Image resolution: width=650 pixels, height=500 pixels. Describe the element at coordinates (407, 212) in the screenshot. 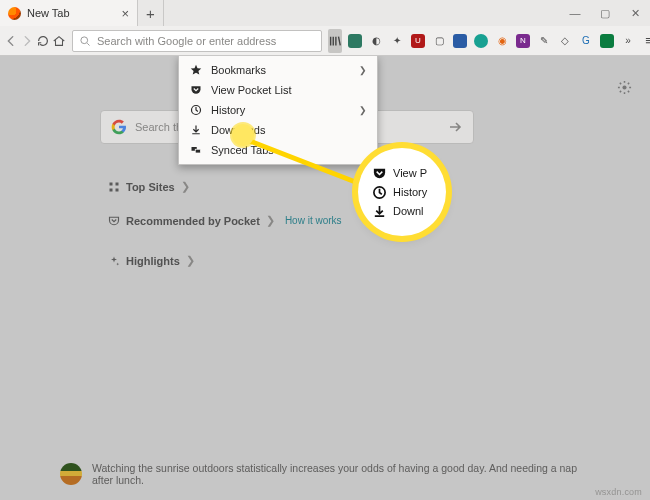

I see `magnifier-row-downloads: Downl` at that location.